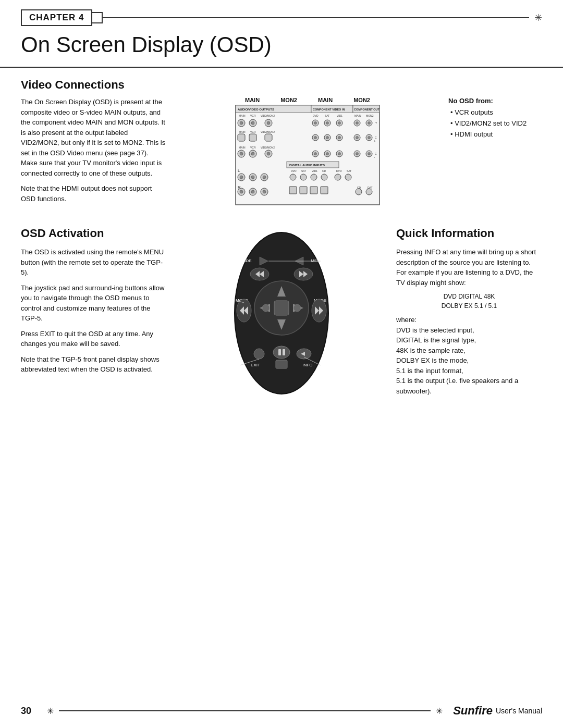 This screenshot has width=563, height=728. I want to click on osd-para-4: Note that the TGP-5 front panel display …, so click(94, 365).